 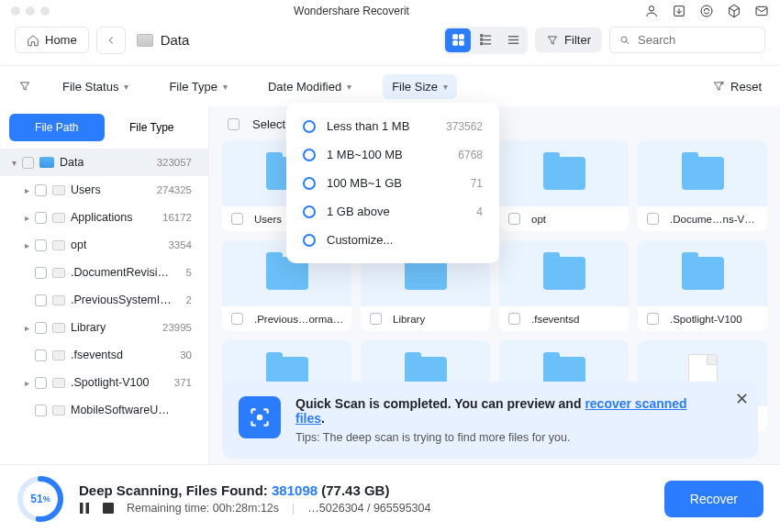 What do you see at coordinates (152, 127) in the screenshot?
I see `tab-file-type: File Type` at bounding box center [152, 127].